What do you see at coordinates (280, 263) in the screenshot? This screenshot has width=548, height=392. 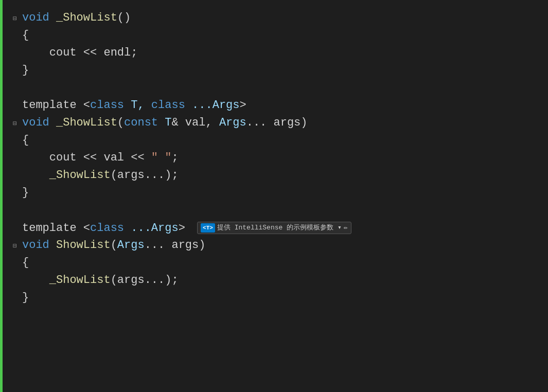 I see `code-line-15: {` at bounding box center [280, 263].